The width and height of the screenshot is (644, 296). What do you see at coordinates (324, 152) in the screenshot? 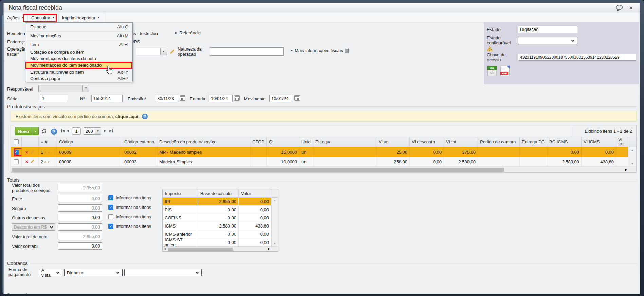
I see `table-row: × 1 ∧ ∨ 00009 00002 MP - Madeiro simples…` at bounding box center [324, 152].